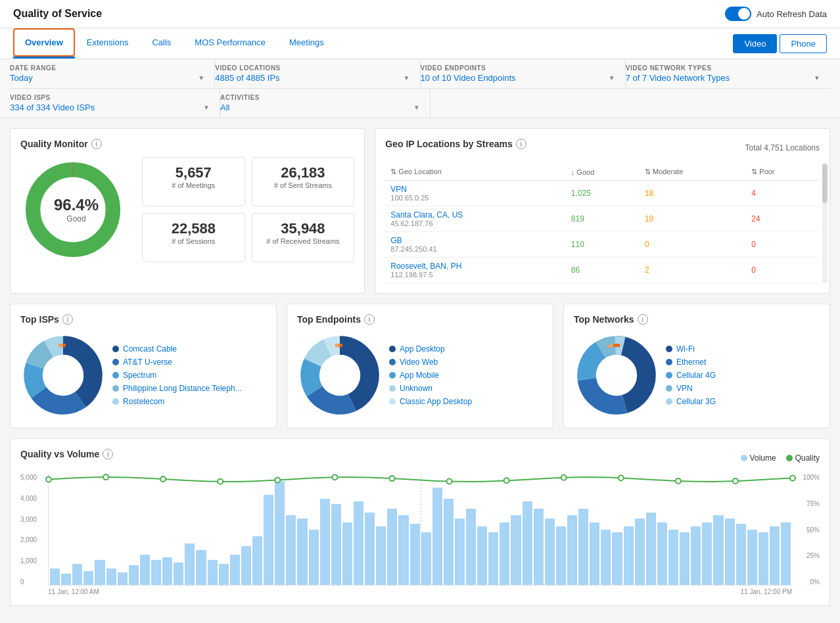 The height and width of the screenshot is (623, 840). What do you see at coordinates (602, 219) in the screenshot?
I see `table-row: Santa Clara, CA, US 45.62.187.76 819 19 …` at bounding box center [602, 219].